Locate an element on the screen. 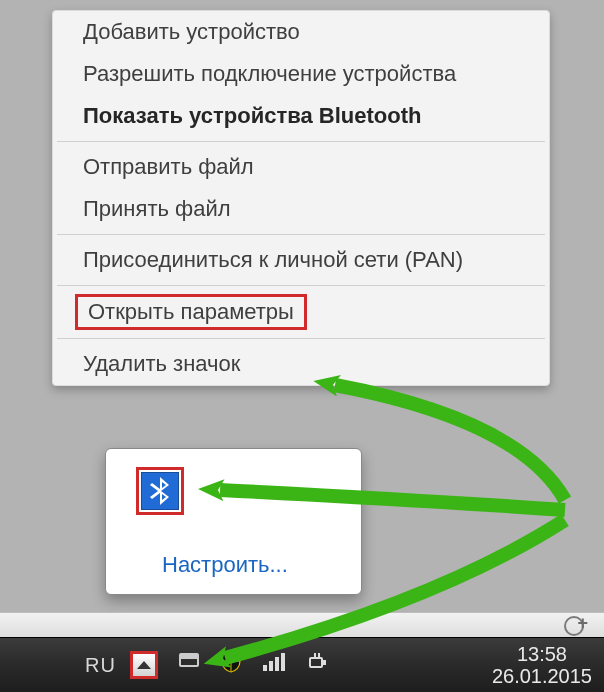  shield-icon is located at coordinates (231, 665).